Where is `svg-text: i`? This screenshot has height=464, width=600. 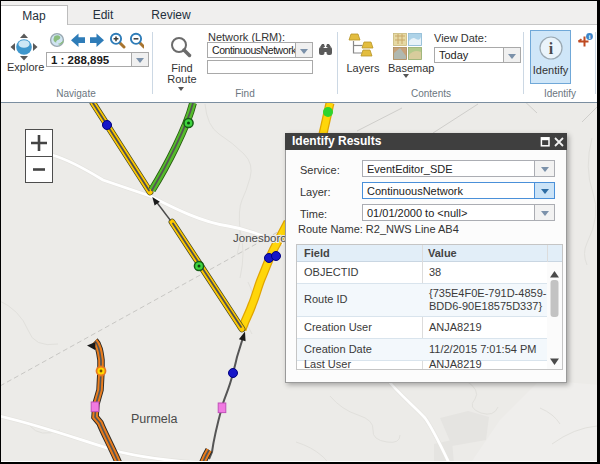 svg-text: i is located at coordinates (552, 48).